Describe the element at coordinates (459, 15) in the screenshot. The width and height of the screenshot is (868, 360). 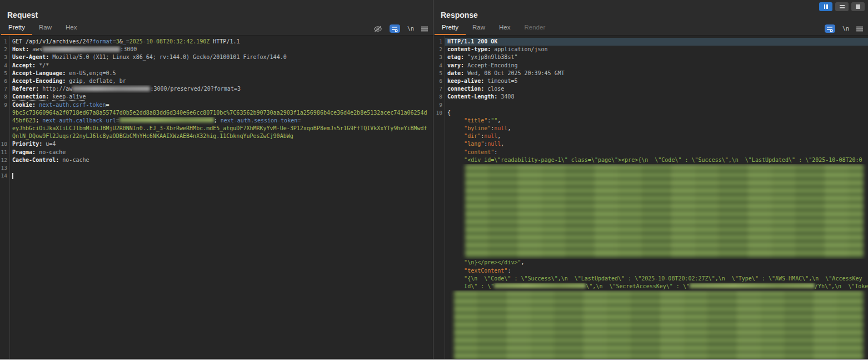
I see `response-pane-title: Response` at that location.